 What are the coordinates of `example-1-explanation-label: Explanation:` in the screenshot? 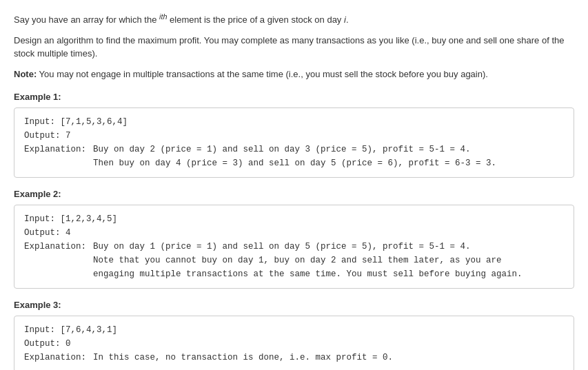 It's located at (59, 150).